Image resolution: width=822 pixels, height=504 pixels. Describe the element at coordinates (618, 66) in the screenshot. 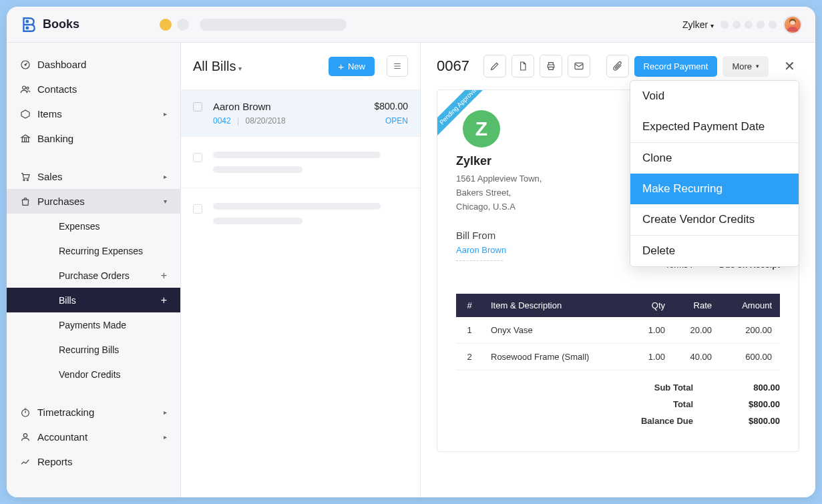

I see `attach-button` at that location.